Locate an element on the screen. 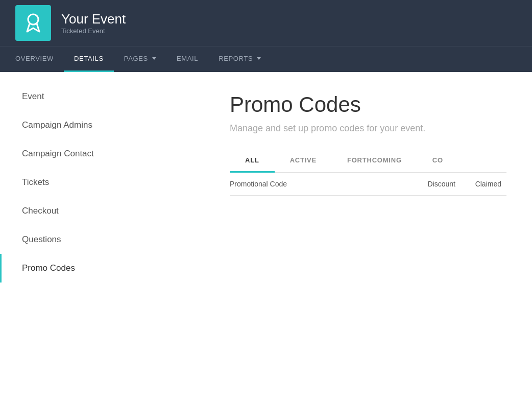 The width and height of the screenshot is (532, 400). event-type: Ticketed Event is located at coordinates (93, 31).